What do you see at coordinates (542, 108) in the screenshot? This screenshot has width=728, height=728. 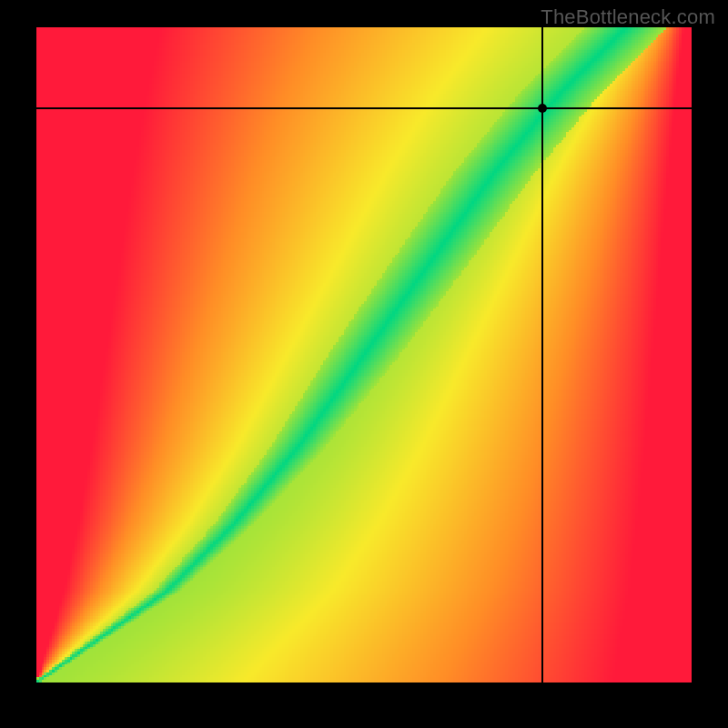 I see `marker-dot` at bounding box center [542, 108].